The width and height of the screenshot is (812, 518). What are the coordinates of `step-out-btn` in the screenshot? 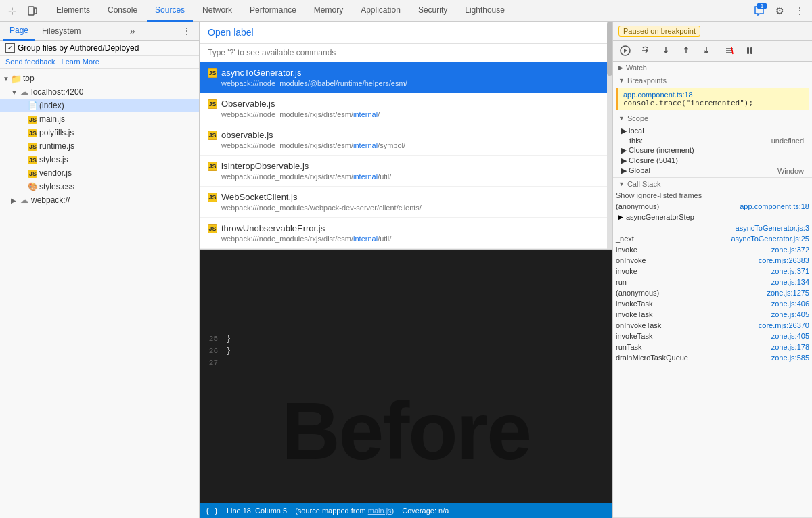 It's located at (686, 51).